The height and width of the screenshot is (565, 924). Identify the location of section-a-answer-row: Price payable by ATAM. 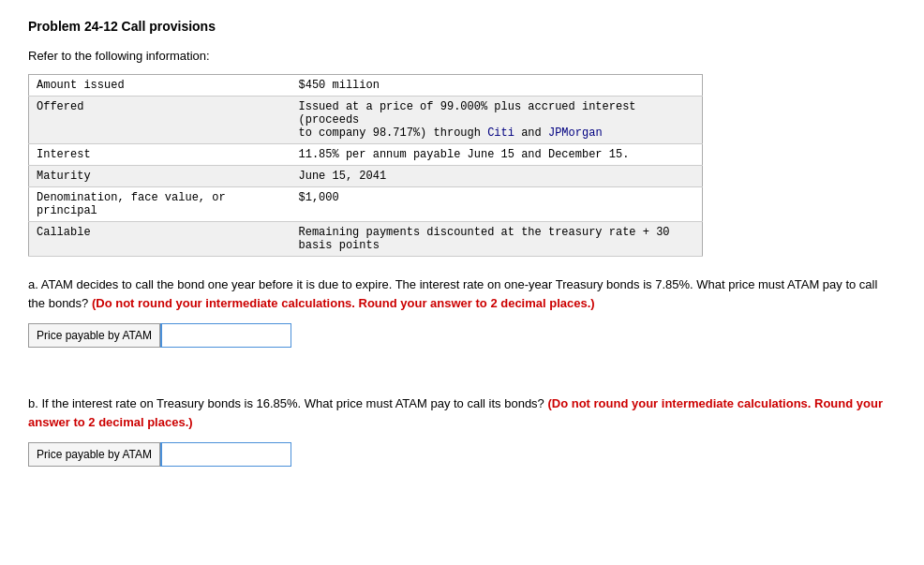
(462, 335).